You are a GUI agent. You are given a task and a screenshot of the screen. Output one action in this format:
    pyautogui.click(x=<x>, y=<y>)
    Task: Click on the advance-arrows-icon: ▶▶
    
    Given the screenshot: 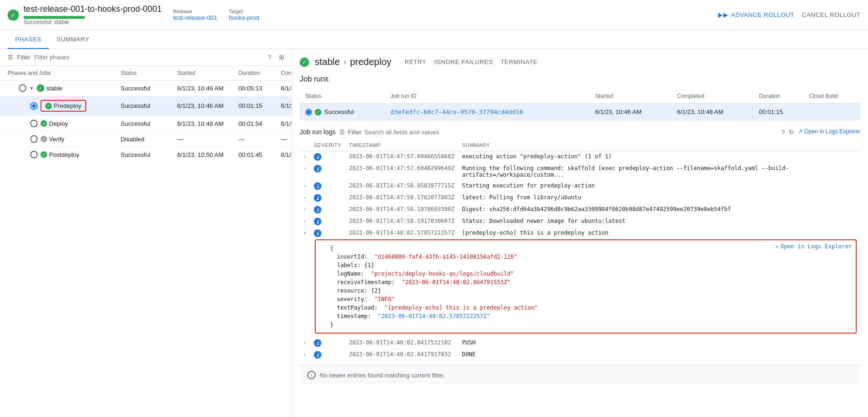 What is the action you would take?
    pyautogui.click(x=723, y=15)
    